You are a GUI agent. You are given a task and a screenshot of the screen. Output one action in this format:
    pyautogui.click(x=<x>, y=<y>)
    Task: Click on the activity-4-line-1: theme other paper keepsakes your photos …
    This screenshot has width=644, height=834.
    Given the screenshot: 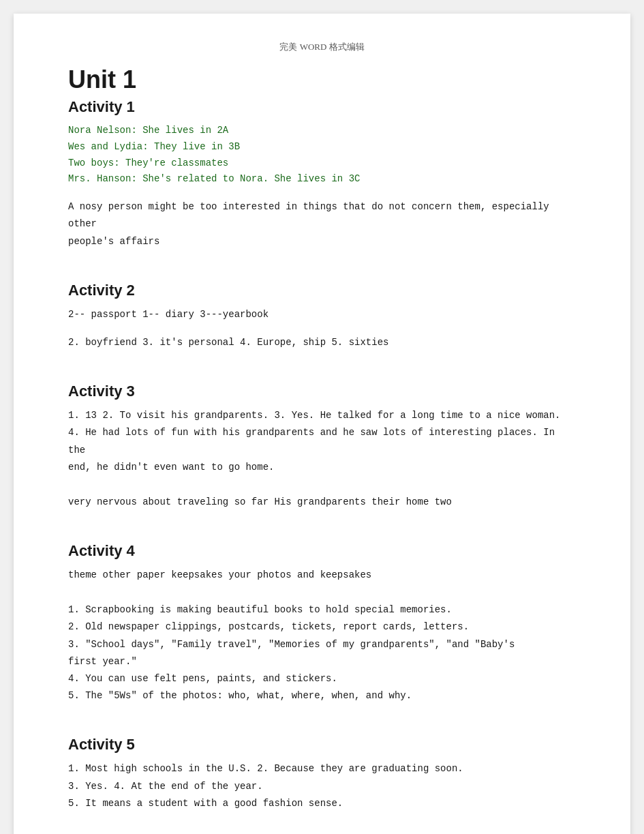 What is the action you would take?
    pyautogui.click(x=322, y=576)
    